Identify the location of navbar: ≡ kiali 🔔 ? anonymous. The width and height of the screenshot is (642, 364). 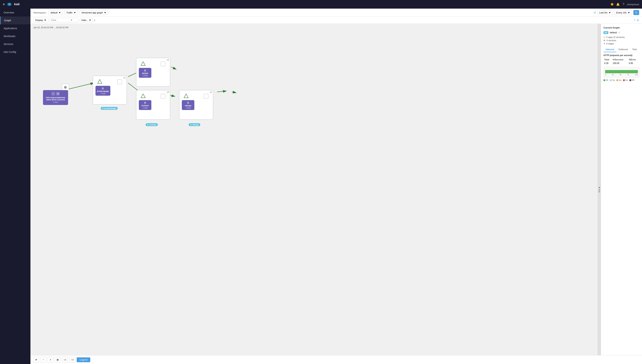
(321, 4).